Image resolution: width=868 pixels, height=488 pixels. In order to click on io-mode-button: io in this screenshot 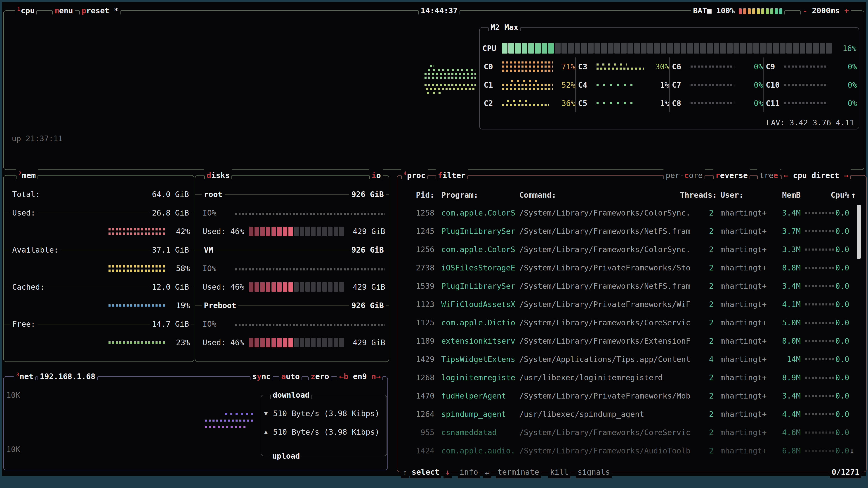, I will do `click(376, 175)`.